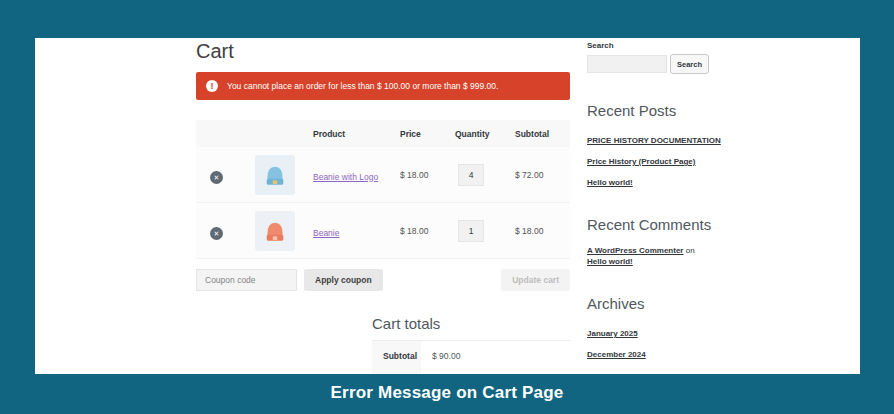 The height and width of the screenshot is (414, 894). I want to click on subtotal-label: Subtotal, so click(396, 358).